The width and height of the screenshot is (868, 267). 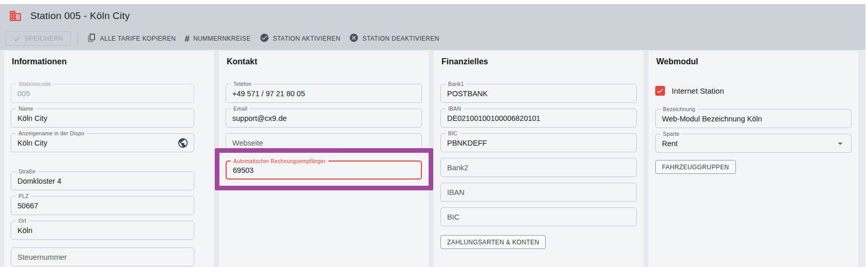 What do you see at coordinates (44, 39) in the screenshot?
I see `save-button-label: SPEICHERN` at bounding box center [44, 39].